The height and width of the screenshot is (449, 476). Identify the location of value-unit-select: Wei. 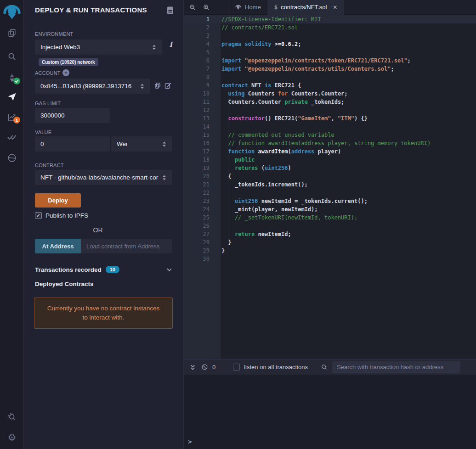
(142, 144).